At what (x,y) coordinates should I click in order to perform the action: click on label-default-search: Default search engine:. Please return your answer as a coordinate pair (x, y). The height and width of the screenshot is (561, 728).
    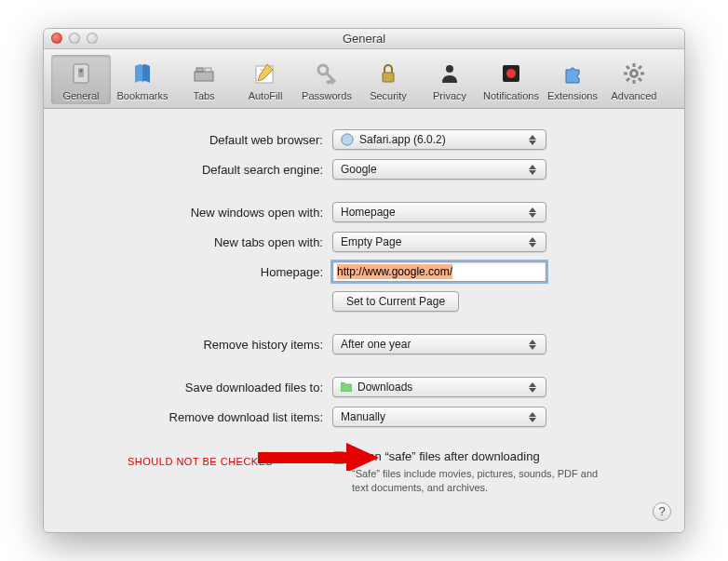
    Looking at the image, I should click on (207, 169).